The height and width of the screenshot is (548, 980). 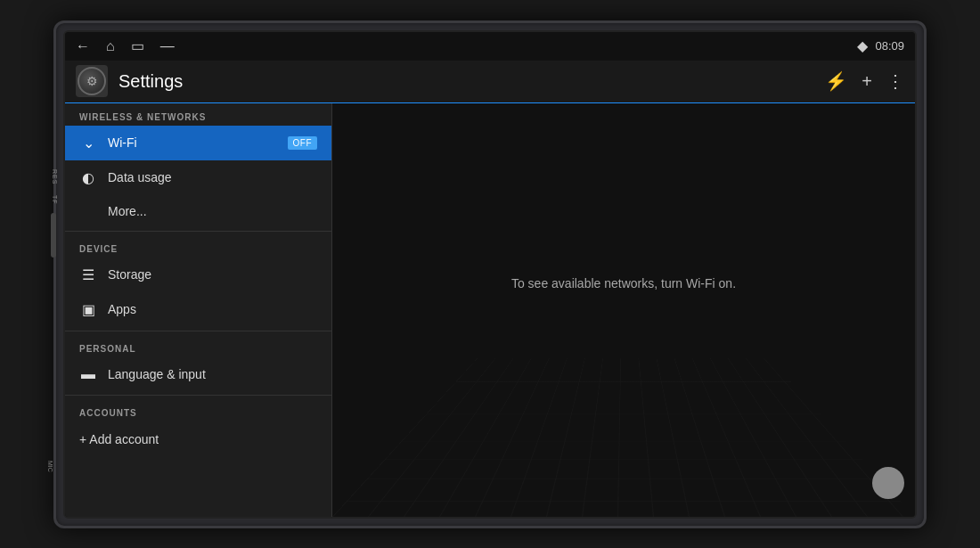 What do you see at coordinates (167, 46) in the screenshot?
I see `menu-icon: —` at bounding box center [167, 46].